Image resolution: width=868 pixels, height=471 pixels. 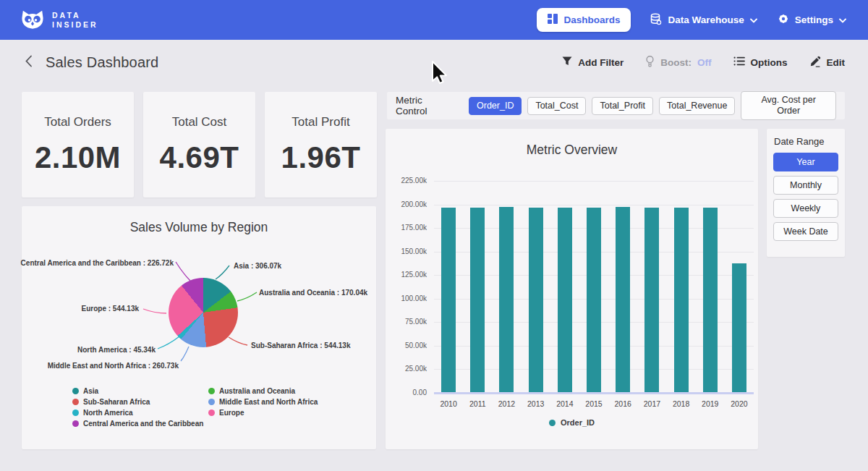 What do you see at coordinates (477, 300) in the screenshot?
I see `bar-2011` at bounding box center [477, 300].